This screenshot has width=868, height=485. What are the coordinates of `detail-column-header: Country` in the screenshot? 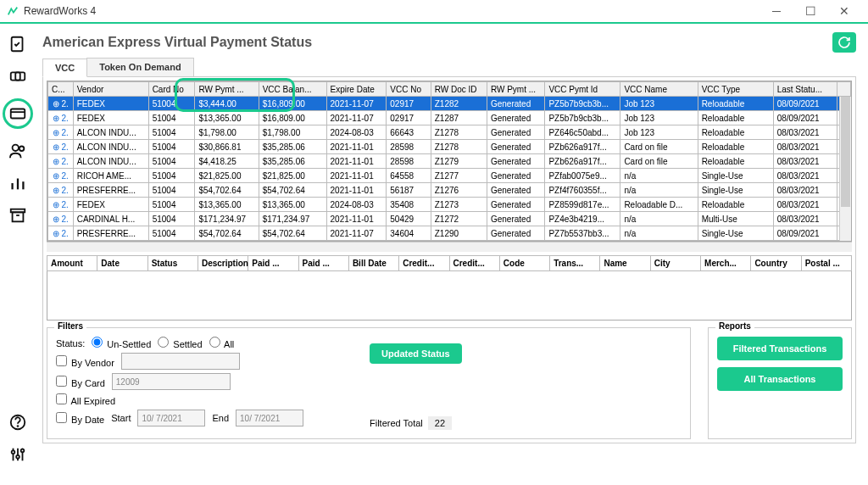 It's located at (776, 264).